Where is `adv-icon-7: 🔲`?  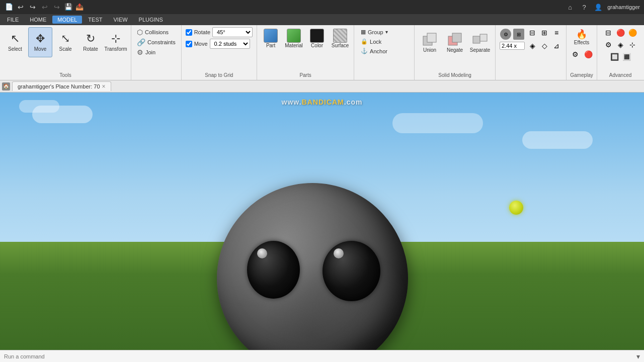
adv-icon-7: 🔲 is located at coordinates (614, 57).